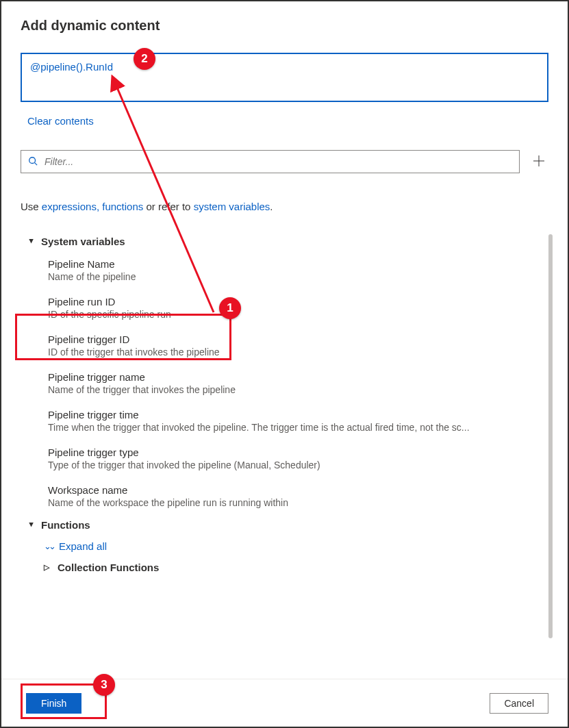 This screenshot has width=569, height=728. Describe the element at coordinates (108, 567) in the screenshot. I see `section-label: Collection Functions` at that location.